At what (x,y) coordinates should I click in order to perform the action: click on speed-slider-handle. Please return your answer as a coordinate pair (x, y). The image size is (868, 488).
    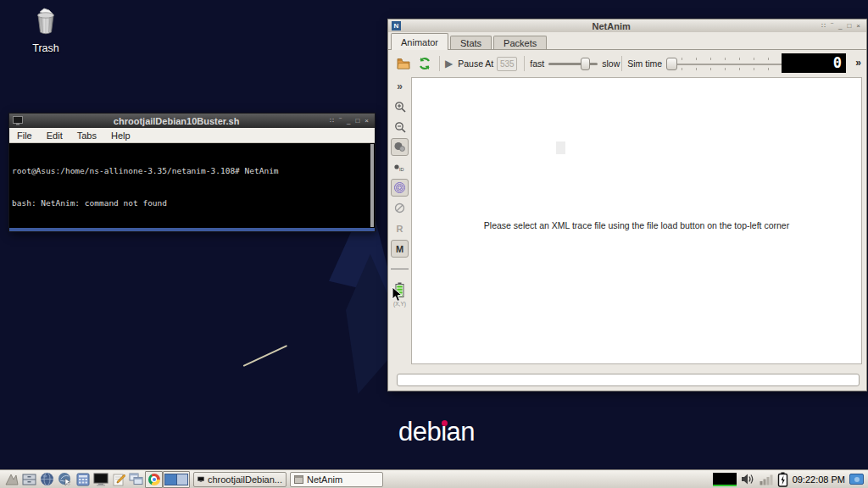
    Looking at the image, I should click on (585, 64).